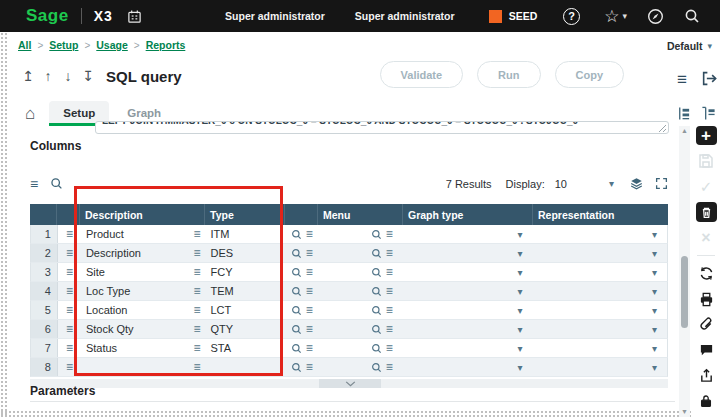 This screenshot has width=720, height=417. What do you see at coordinates (706, 274) in the screenshot?
I see `refresh-icon` at bounding box center [706, 274].